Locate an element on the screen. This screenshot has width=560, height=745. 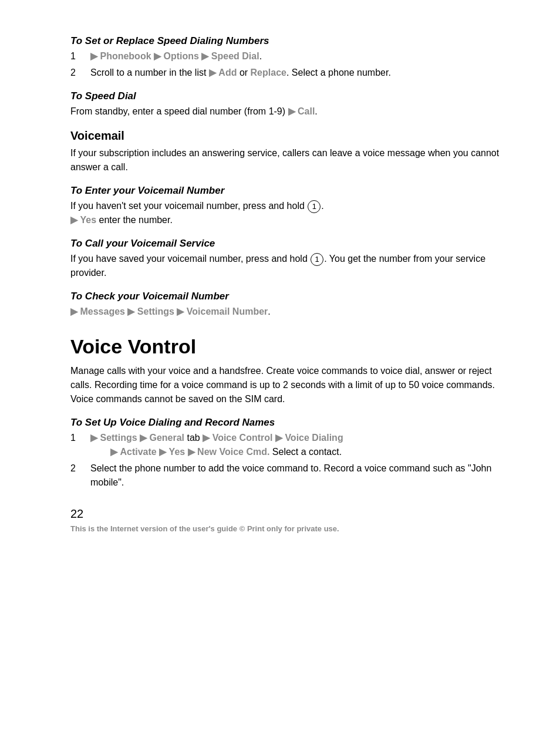
step-2-voice-dialing: 2 Select the phone number to add the voi… is located at coordinates (286, 476).